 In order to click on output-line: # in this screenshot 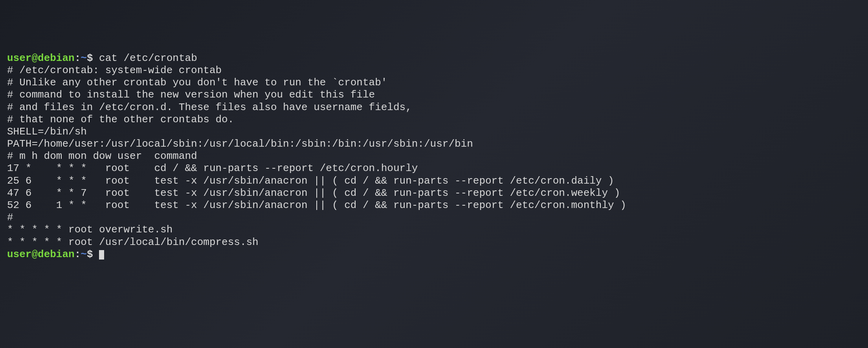, I will do `click(434, 218)`.